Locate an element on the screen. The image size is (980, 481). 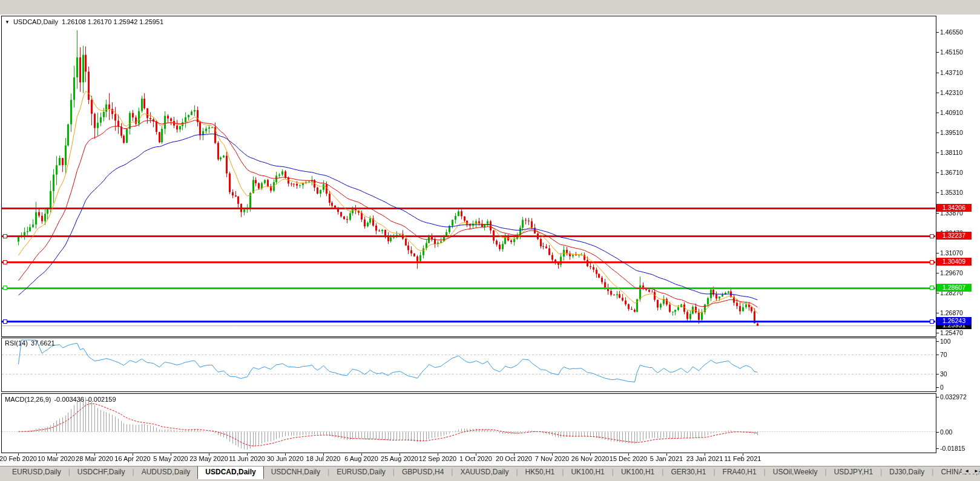
date-axis-label: 5 Jan 2021 is located at coordinates (666, 459).